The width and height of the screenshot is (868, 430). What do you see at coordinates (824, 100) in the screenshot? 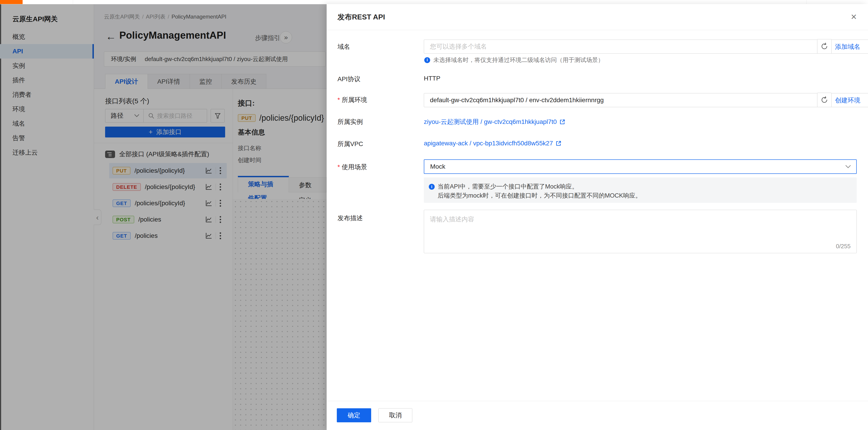
I see `refresh-environment-button` at bounding box center [824, 100].